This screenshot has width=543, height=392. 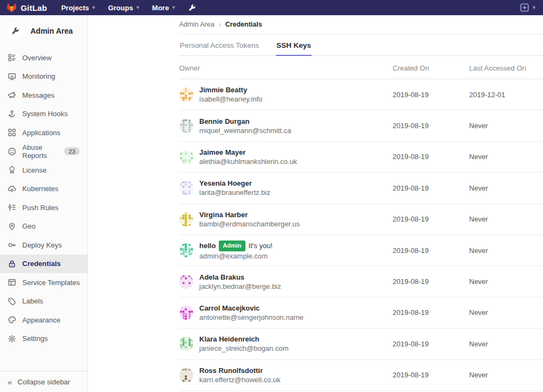 I want to click on new-menu-button, so click(x=525, y=8).